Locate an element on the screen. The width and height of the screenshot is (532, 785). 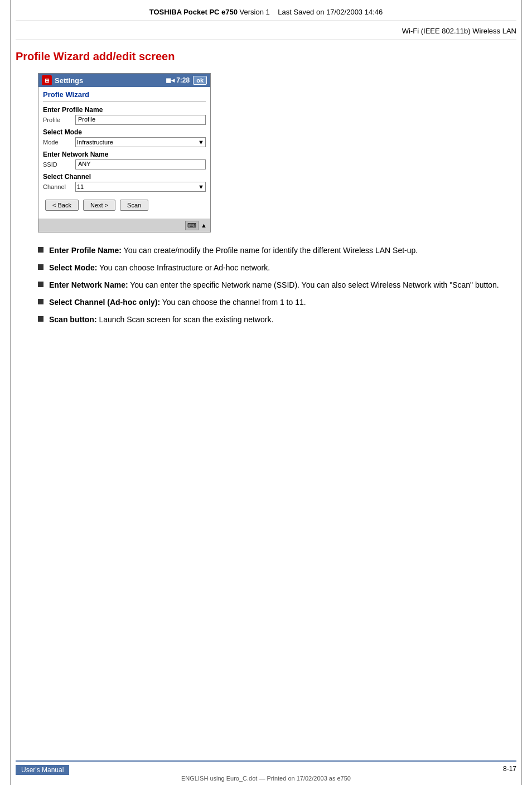
bullet-item-3: Enter Network Name: You can enter the sp… is located at coordinates (277, 285).